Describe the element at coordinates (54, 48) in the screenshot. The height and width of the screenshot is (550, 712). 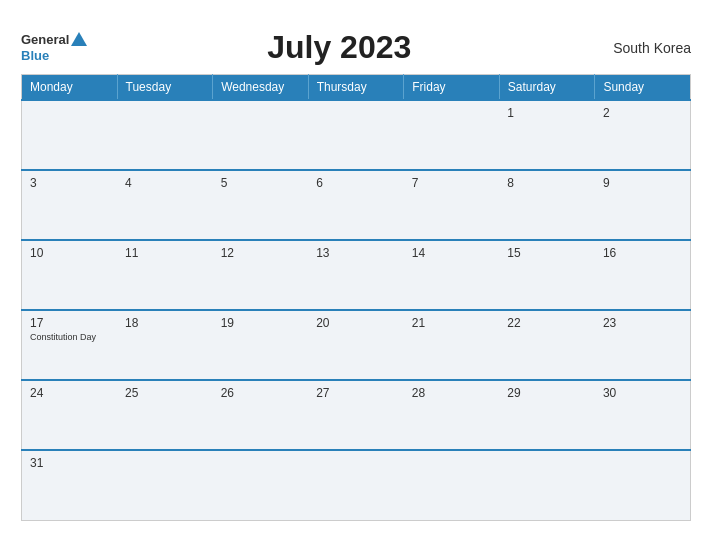
I see `logo: General Blue` at that location.